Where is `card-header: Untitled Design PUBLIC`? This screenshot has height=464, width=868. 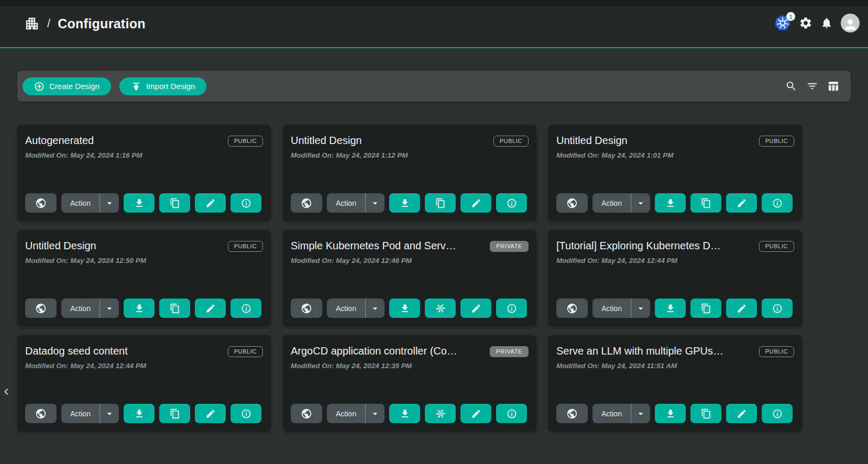
card-header: Untitled Design PUBLIC is located at coordinates (410, 140).